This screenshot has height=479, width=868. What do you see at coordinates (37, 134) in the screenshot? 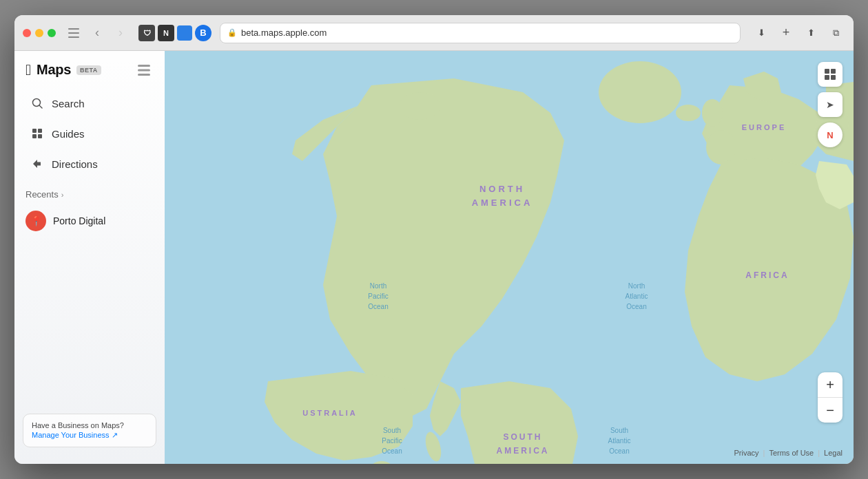
I see `guides-icon` at bounding box center [37, 134].